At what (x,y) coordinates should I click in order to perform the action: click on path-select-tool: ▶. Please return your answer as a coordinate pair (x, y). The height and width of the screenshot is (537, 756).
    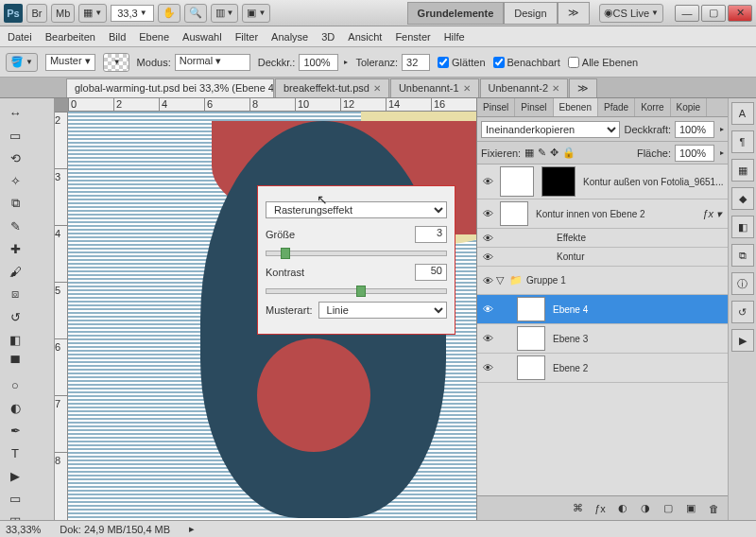
    Looking at the image, I should click on (15, 476).